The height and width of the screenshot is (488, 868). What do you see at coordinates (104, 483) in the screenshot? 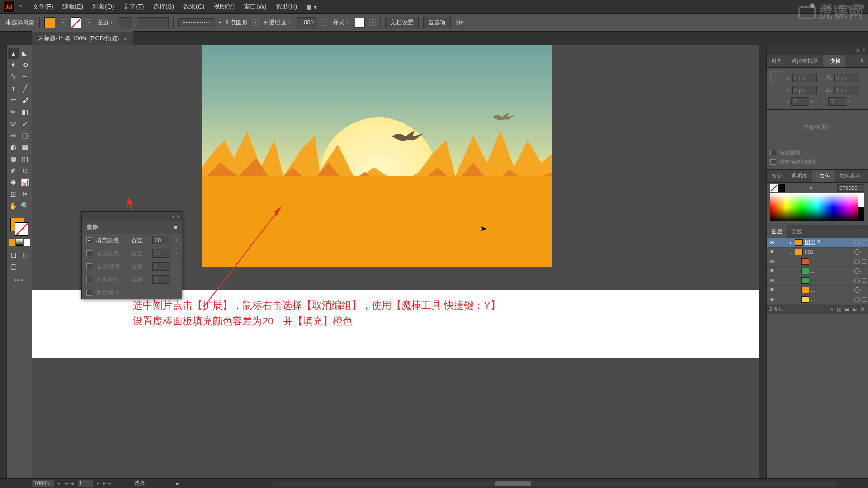
I see `next-artboard-icon: ▶` at bounding box center [104, 483].